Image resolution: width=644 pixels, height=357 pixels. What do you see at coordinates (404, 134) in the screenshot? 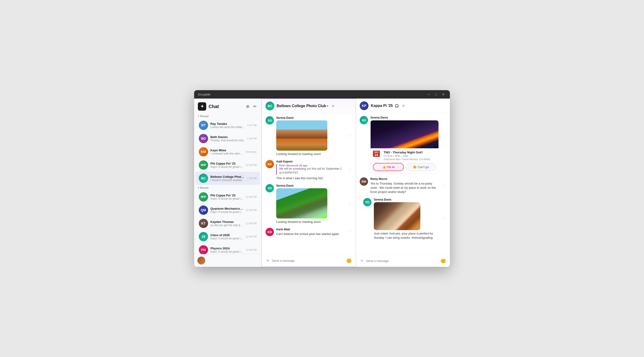
I see `event-image` at bounding box center [404, 134].